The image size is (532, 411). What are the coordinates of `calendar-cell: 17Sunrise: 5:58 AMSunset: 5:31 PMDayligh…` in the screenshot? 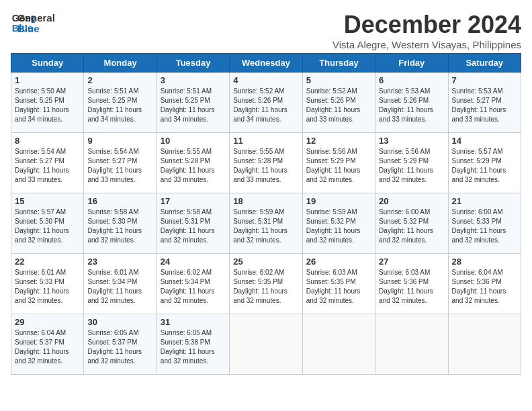 It's located at (193, 224).